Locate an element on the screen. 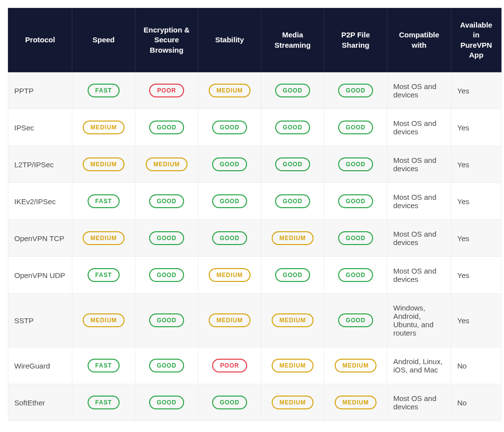 The height and width of the screenshot is (432, 504). header-protocol: Protocol is located at coordinates (40, 40).